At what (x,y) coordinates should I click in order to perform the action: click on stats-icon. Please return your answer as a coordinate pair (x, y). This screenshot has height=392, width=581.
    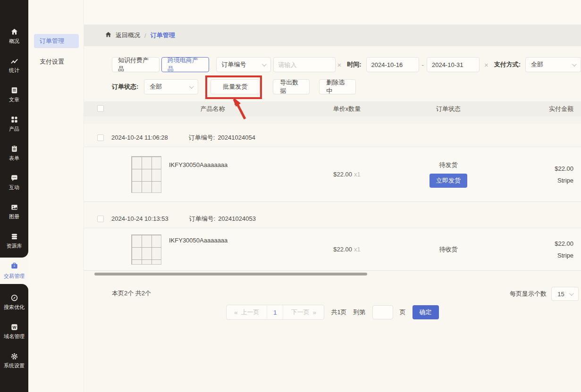
    Looking at the image, I should click on (14, 61).